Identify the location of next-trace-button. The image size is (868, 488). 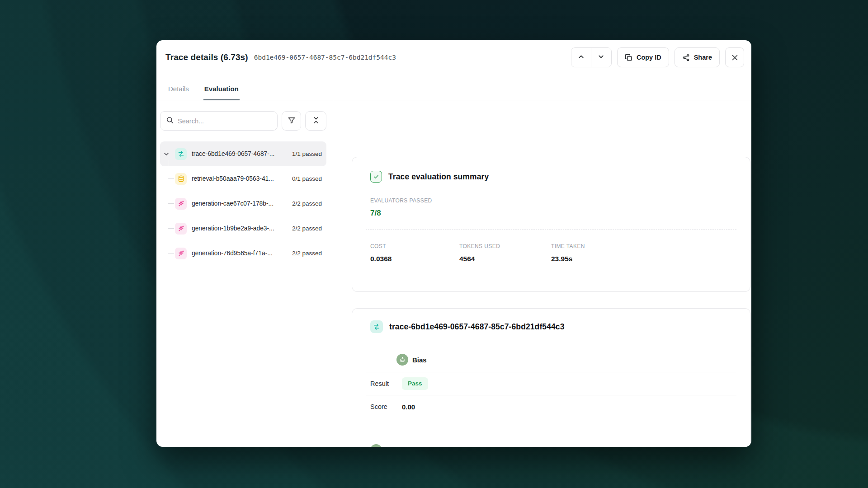
(601, 57).